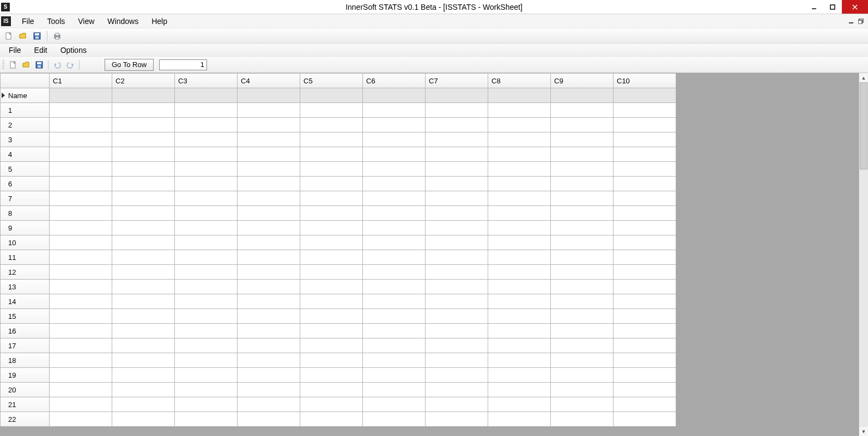  What do you see at coordinates (338, 331) in the screenshot?
I see `table-row: 16` at bounding box center [338, 331].